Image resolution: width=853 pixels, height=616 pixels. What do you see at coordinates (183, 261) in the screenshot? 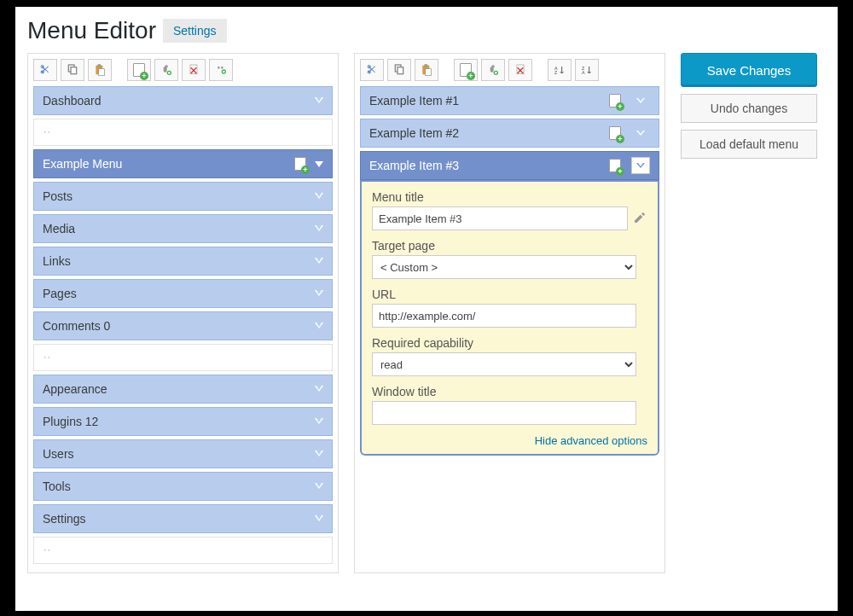
I see `menu-item: Links` at bounding box center [183, 261].